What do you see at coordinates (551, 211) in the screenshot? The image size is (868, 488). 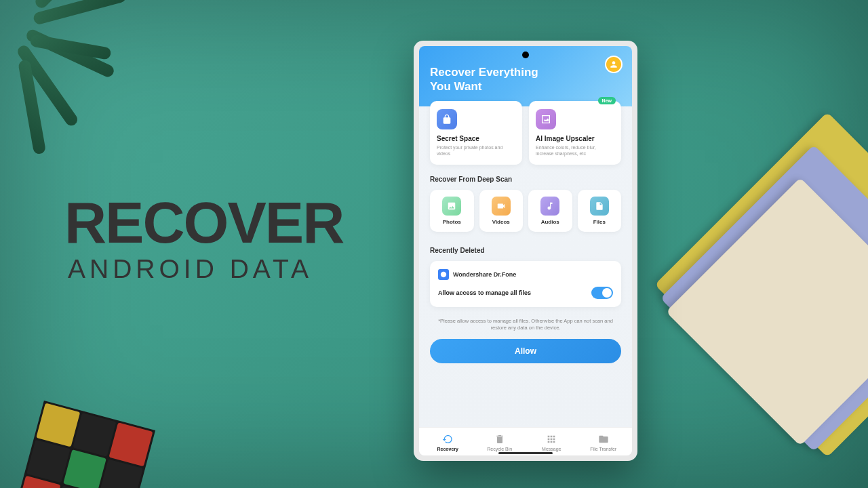 I see `scan-audios: Audios` at bounding box center [551, 211].